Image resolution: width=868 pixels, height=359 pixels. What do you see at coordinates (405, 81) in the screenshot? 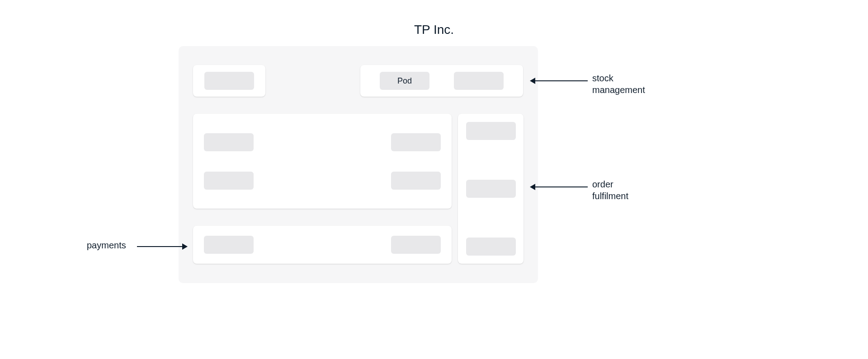
I see `pod-block: Pod` at bounding box center [405, 81].